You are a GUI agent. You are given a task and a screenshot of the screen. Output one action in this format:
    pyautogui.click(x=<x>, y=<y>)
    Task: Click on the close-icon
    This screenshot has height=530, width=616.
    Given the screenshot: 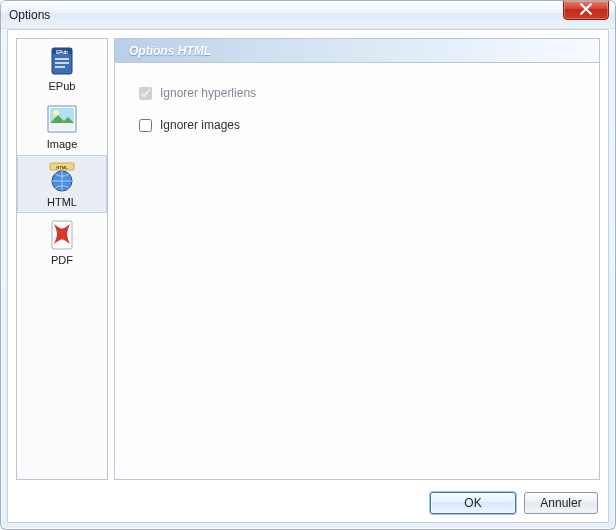 What is the action you would take?
    pyautogui.click(x=586, y=10)
    